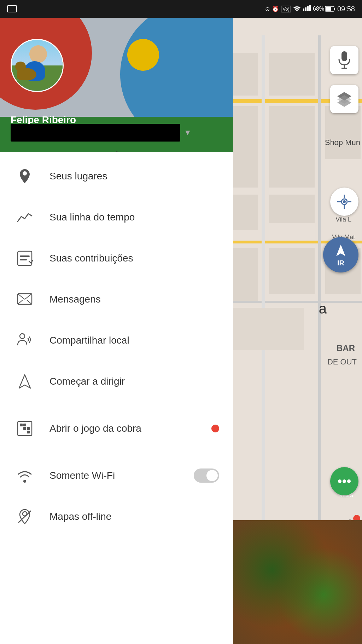 The image size is (362, 644). What do you see at coordinates (25, 258) in the screenshot?
I see `contributions-icon` at bounding box center [25, 258].